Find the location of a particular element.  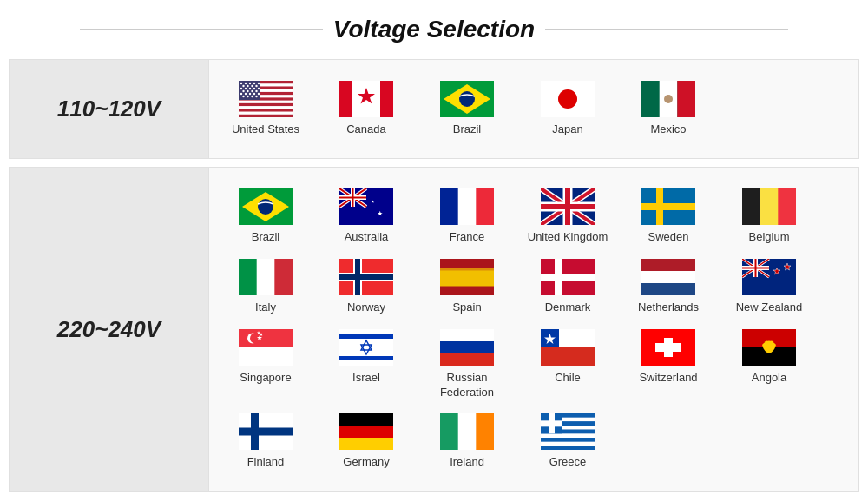

flag-label: Angola is located at coordinates (769, 379).